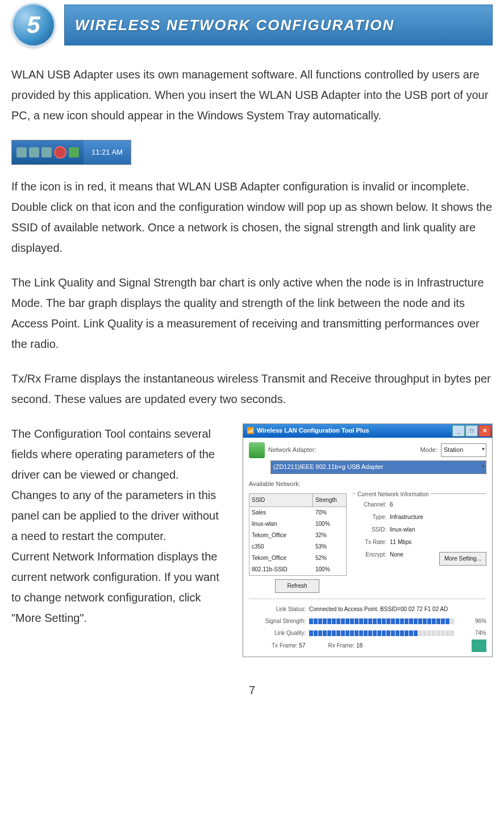  Describe the element at coordinates (402, 530) in the screenshot. I see `ssid-value: linux-wlan` at that location.